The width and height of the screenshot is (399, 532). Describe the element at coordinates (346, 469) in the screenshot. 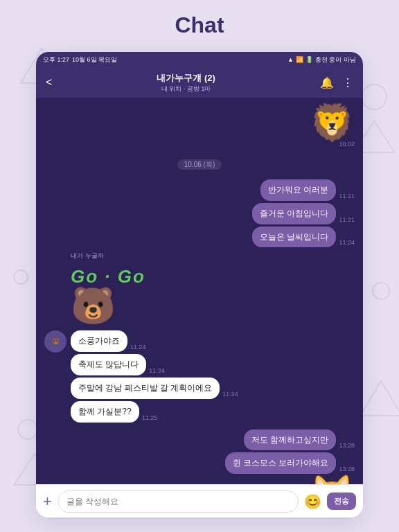

I see `msg-time-r5: 13:28` at that location.